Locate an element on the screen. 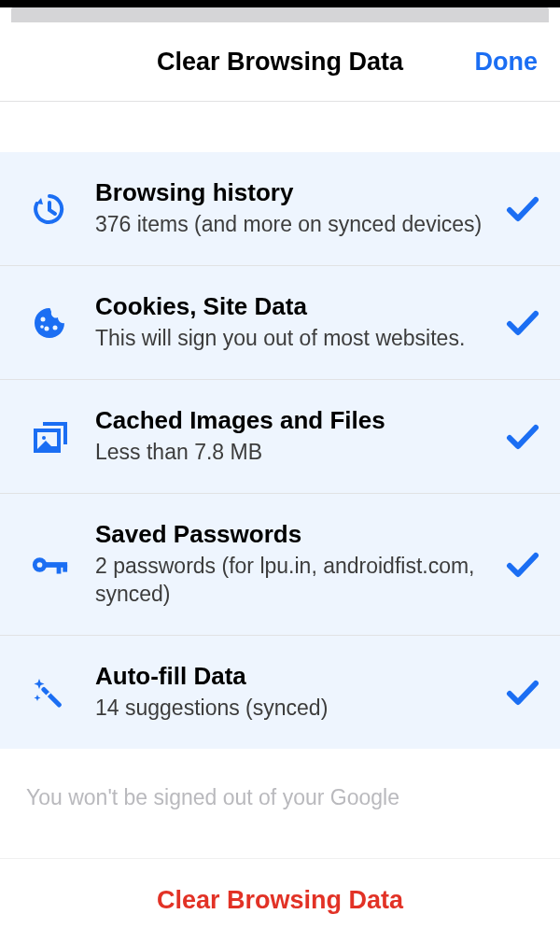 This screenshot has height=942, width=560. item-title: Cookies, Site Data is located at coordinates (293, 306).